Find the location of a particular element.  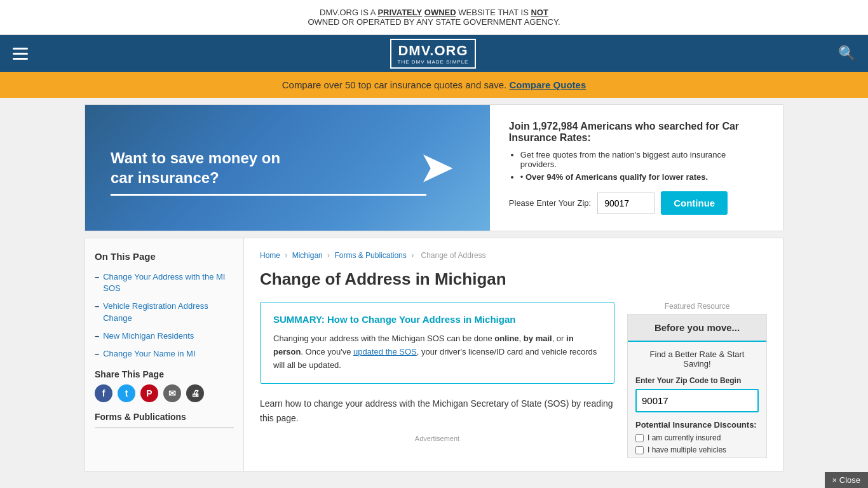

ad-label: Advertisement is located at coordinates (437, 438).